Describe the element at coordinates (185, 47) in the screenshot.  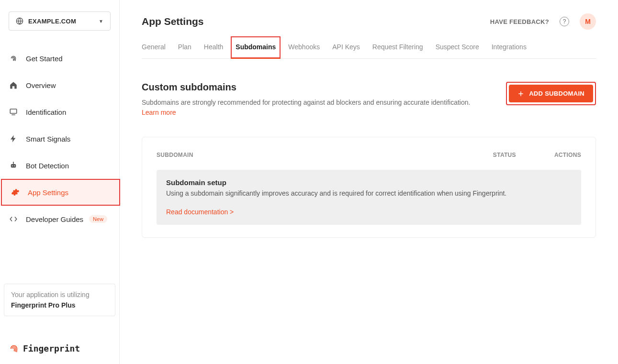
I see `tab-plan: Plan` at that location.